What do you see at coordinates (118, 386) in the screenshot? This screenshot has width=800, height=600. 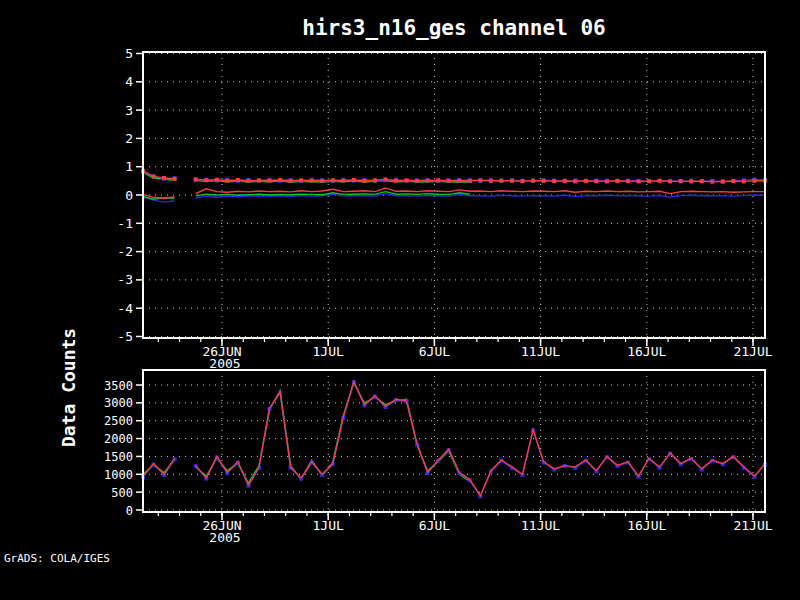 I see `bottom-chart-ytick-label: 3500` at bounding box center [118, 386].